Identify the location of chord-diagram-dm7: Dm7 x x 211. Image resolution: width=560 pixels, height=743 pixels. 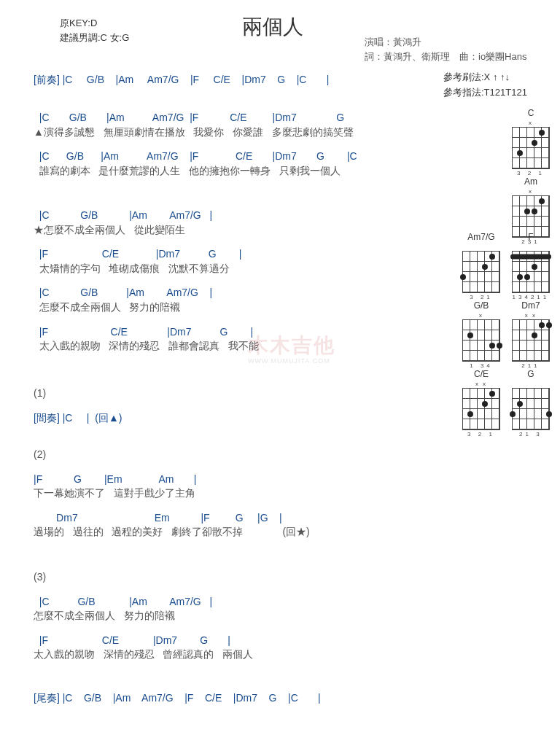
(531, 335).